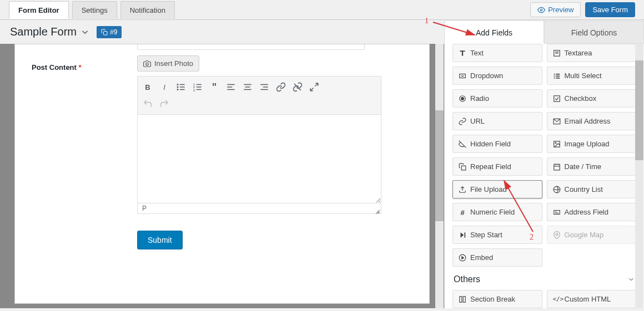  Describe the element at coordinates (494, 32) in the screenshot. I see `tab-add-fields: Add Fields` at that location.